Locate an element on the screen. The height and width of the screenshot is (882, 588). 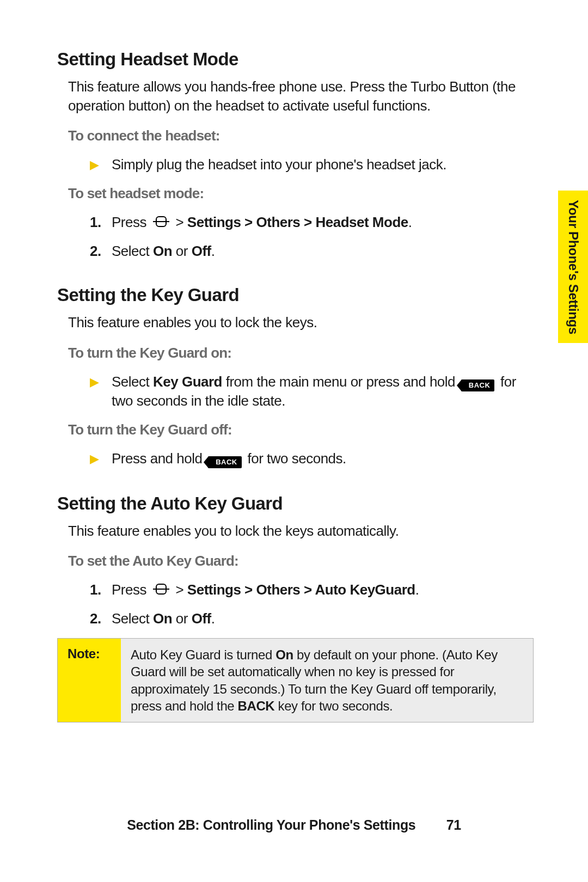
page-number: 71 is located at coordinates (454, 825).